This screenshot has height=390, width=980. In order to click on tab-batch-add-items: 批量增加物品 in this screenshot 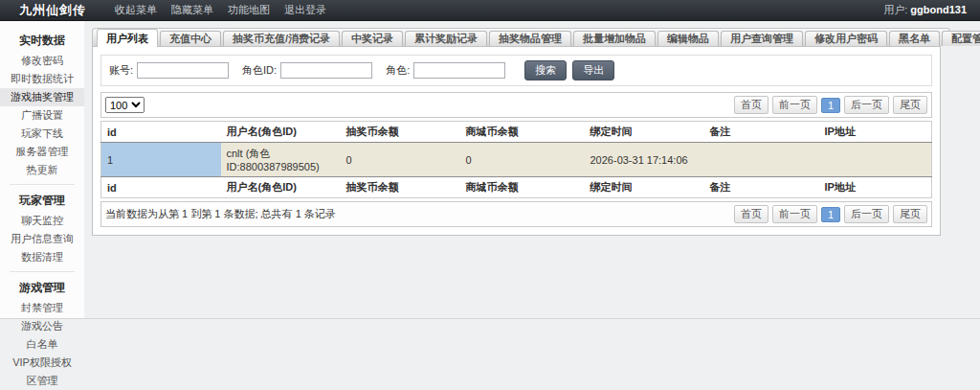, I will do `click(614, 38)`.